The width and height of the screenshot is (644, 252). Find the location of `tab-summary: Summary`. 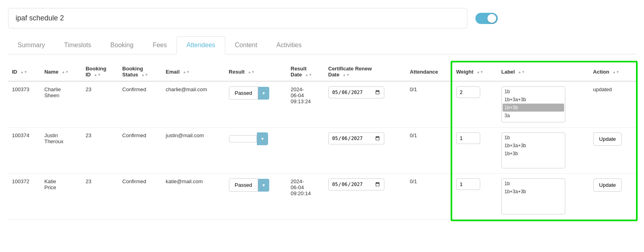

tab-summary: Summary is located at coordinates (31, 45).